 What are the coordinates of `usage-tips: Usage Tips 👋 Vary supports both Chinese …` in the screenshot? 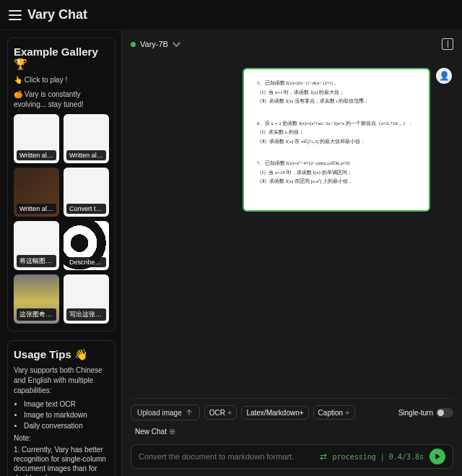 It's located at (61, 408).